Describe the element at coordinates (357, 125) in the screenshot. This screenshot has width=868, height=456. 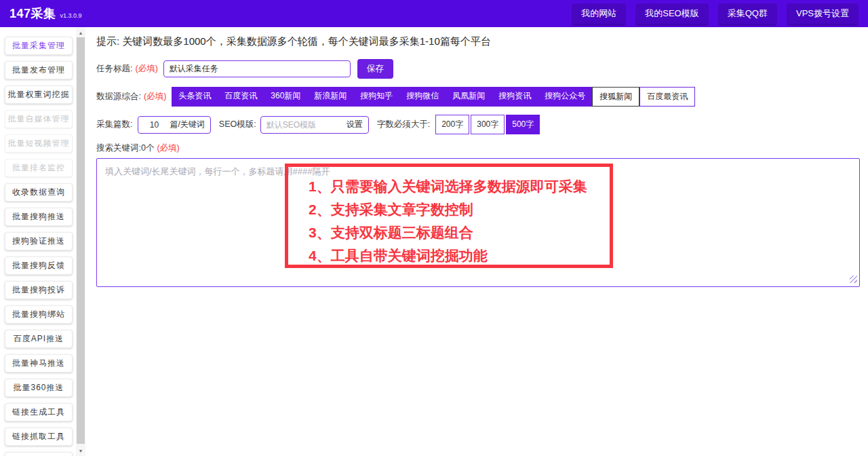
I see `seo-settings-link: 设置` at that location.